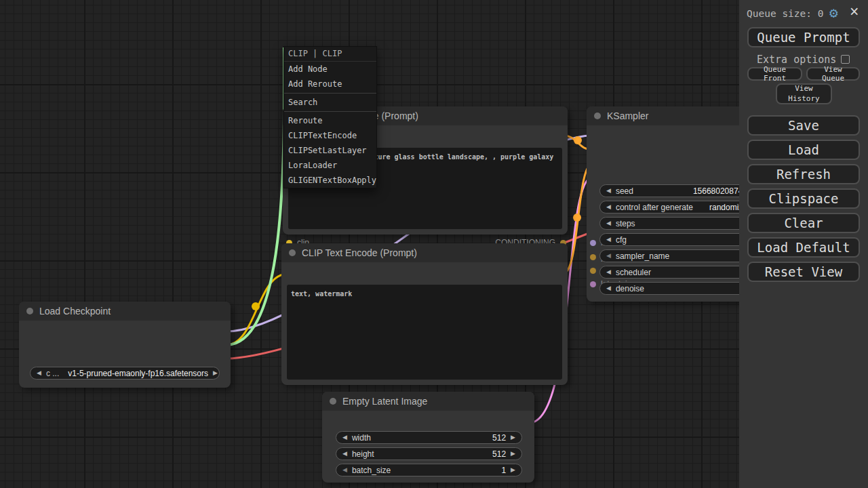  Describe the element at coordinates (425, 314) in the screenshot. I see `node-clip-text-encode-negative: CLIP Text Encode (Prompt) clip CONDITION…` at that location.